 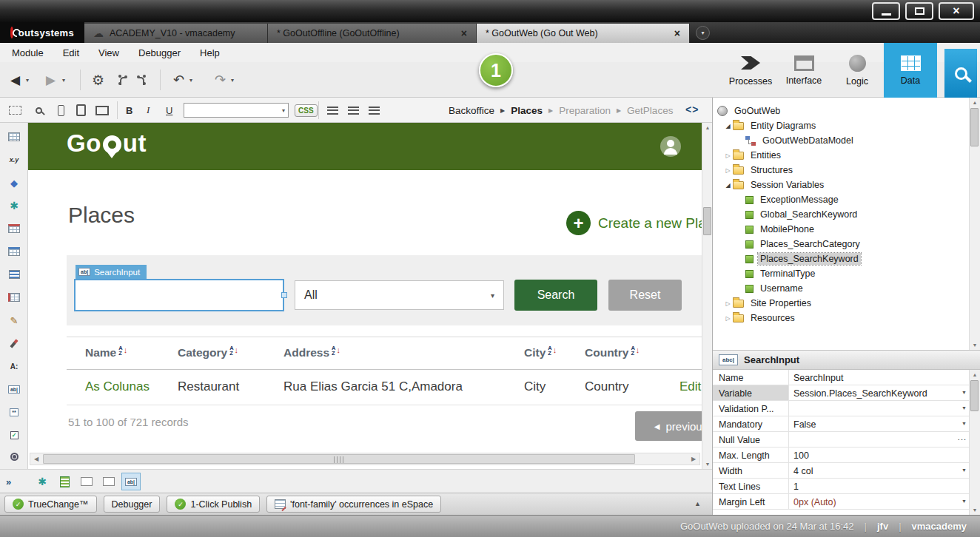 What do you see at coordinates (910, 70) in the screenshot?
I see `data-button: Data` at bounding box center [910, 70].